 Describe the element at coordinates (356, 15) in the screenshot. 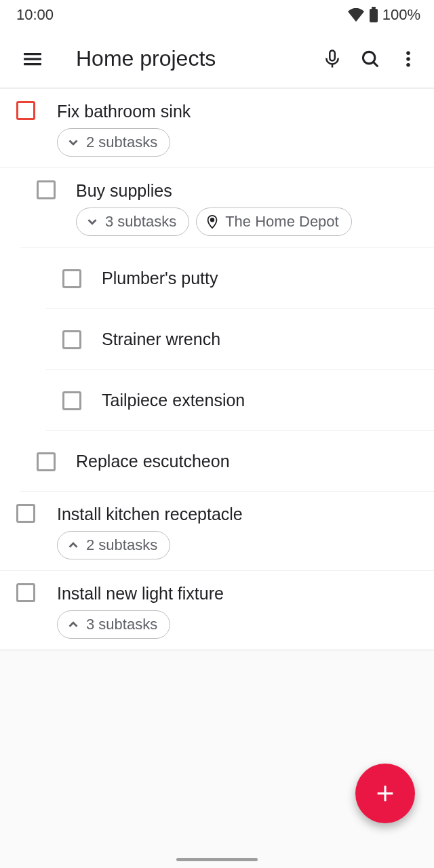

I see `wifi-icon` at that location.